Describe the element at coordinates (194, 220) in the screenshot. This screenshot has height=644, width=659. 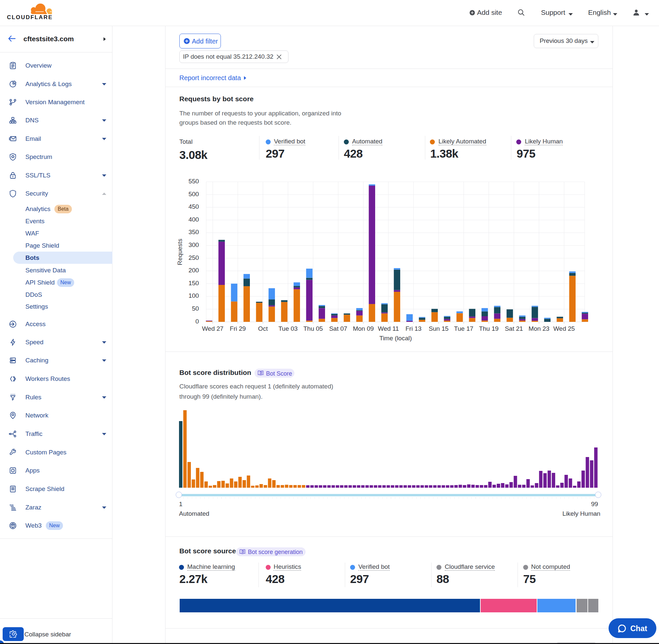
I see `svg-text: 400` at that location.